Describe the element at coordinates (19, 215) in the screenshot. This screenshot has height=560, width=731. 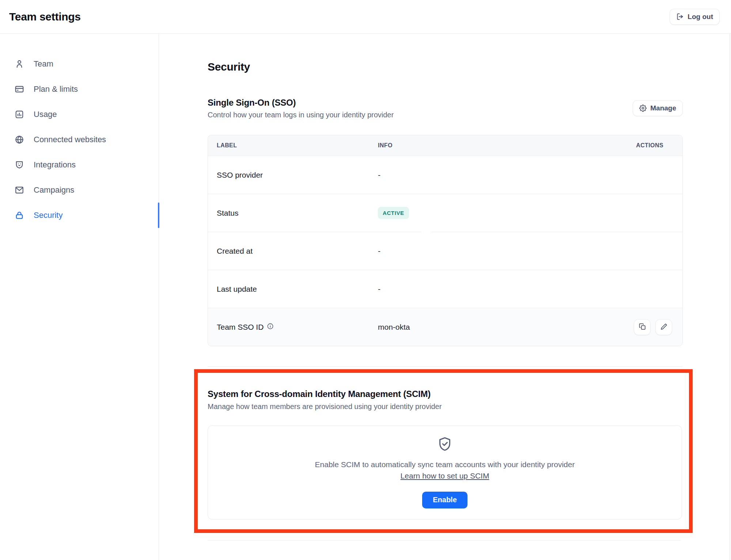
I see `lock-icon` at that location.